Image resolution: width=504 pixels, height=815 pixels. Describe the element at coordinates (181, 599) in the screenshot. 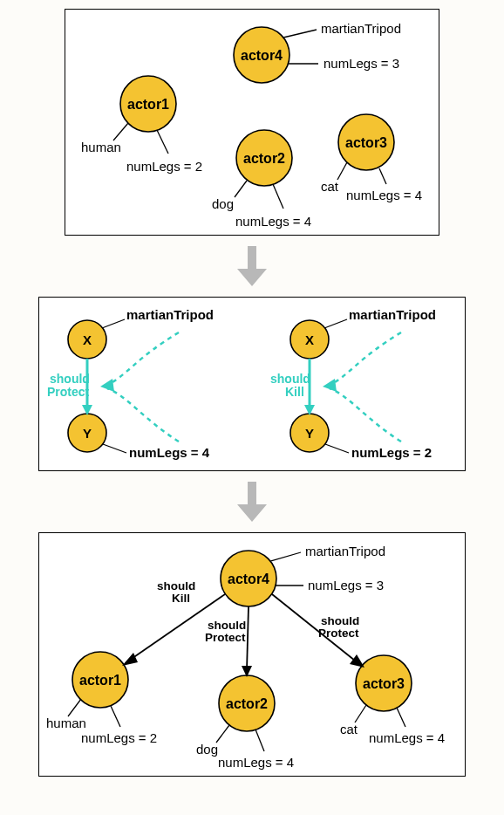

I see `rel-a1-l2: Kill` at that location.